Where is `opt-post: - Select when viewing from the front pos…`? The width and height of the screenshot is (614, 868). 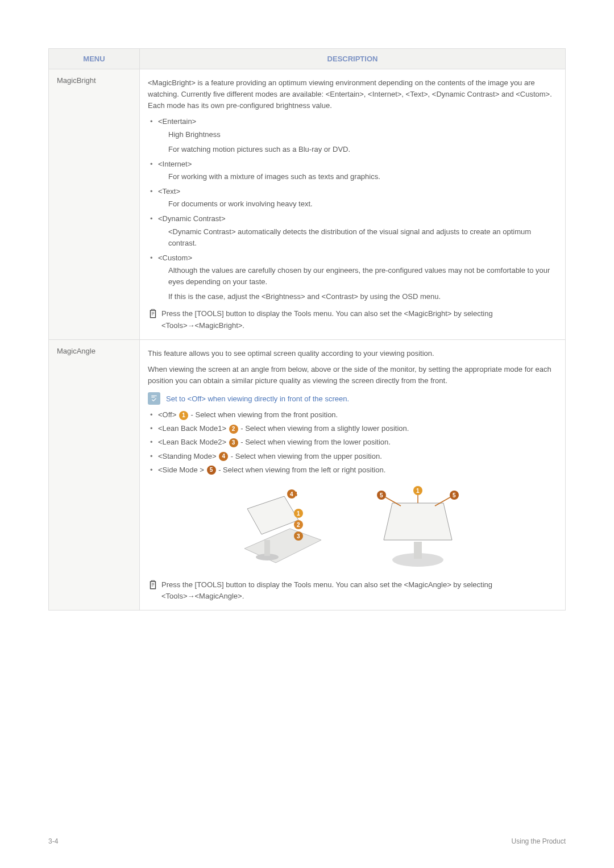
opt-post: - Select when viewing from the front pos… is located at coordinates (263, 415).